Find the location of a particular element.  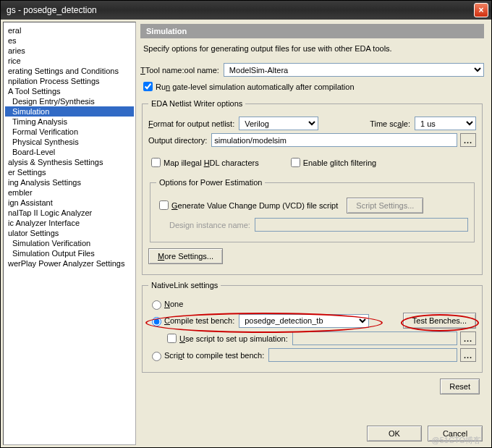

nativelink-group: NativeLink settings None Compile test be… is located at coordinates (313, 327).